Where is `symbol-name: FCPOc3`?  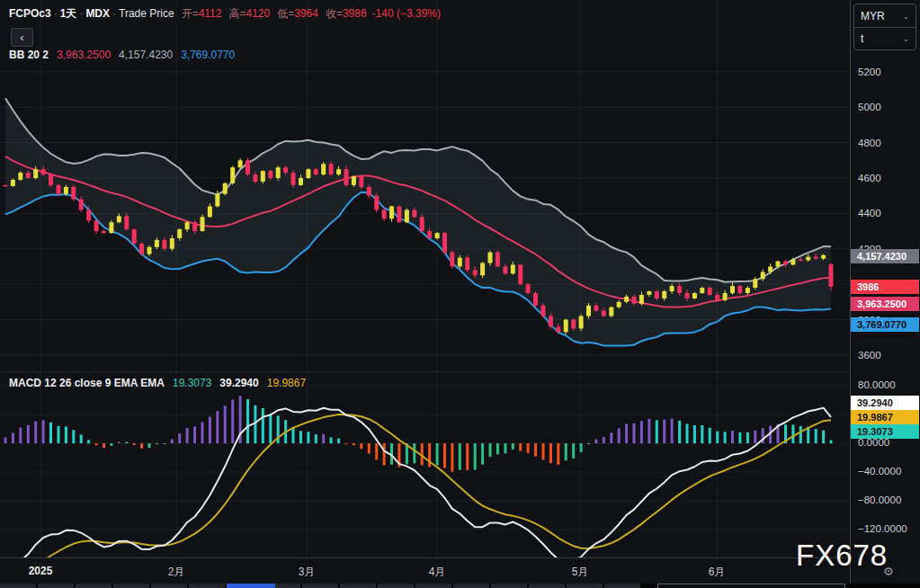
symbol-name: FCPOc3 is located at coordinates (31, 13).